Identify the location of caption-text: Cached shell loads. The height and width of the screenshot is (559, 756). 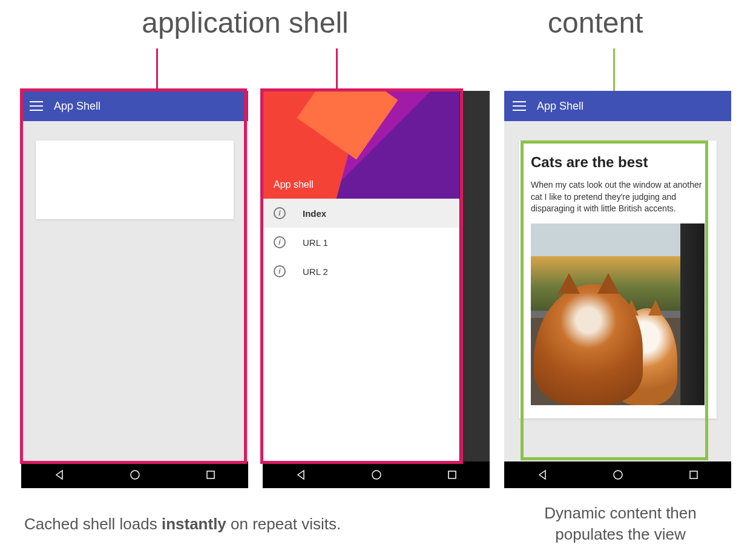
(93, 524).